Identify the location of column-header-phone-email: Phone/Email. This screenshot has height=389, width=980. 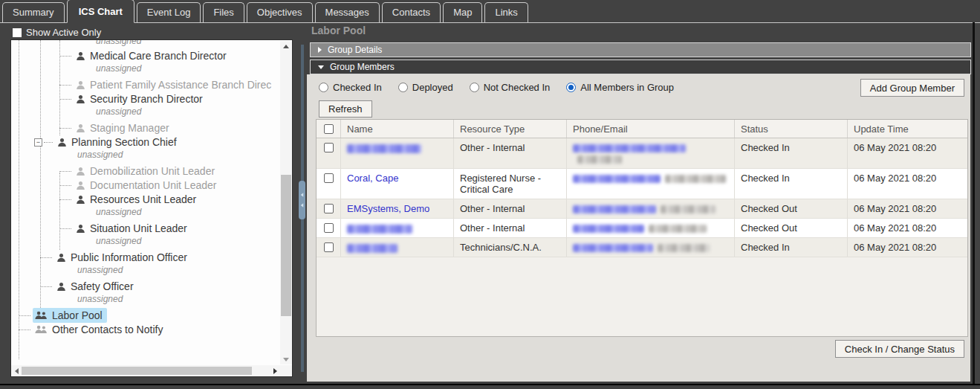
(651, 129).